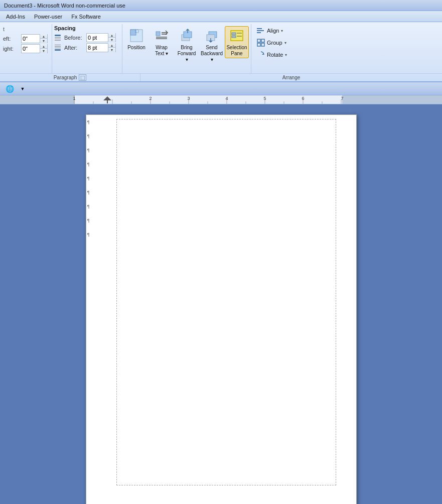 The width and height of the screenshot is (442, 504). Describe the element at coordinates (112, 40) in the screenshot. I see `before-down: ▼` at that location.